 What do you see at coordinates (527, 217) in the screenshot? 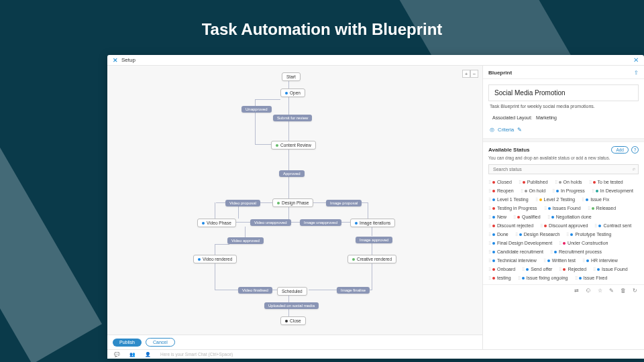
I see `status-chip: ⠿Qualified` at bounding box center [527, 217].